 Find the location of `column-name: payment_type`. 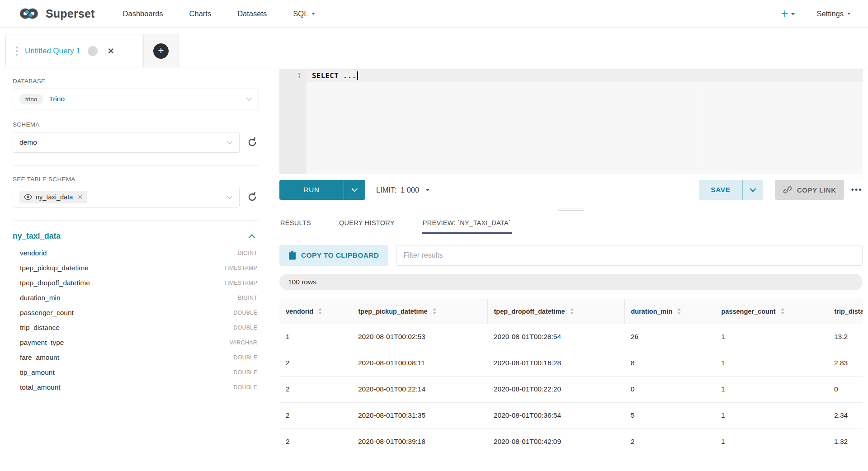

column-name: payment_type is located at coordinates (42, 343).